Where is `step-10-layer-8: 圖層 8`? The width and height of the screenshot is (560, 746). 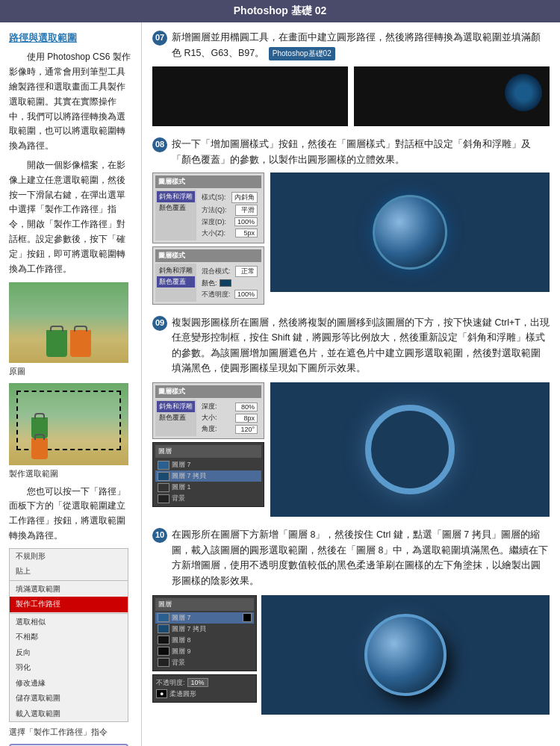 step-10-layer-8: 圖層 8 is located at coordinates (205, 641).